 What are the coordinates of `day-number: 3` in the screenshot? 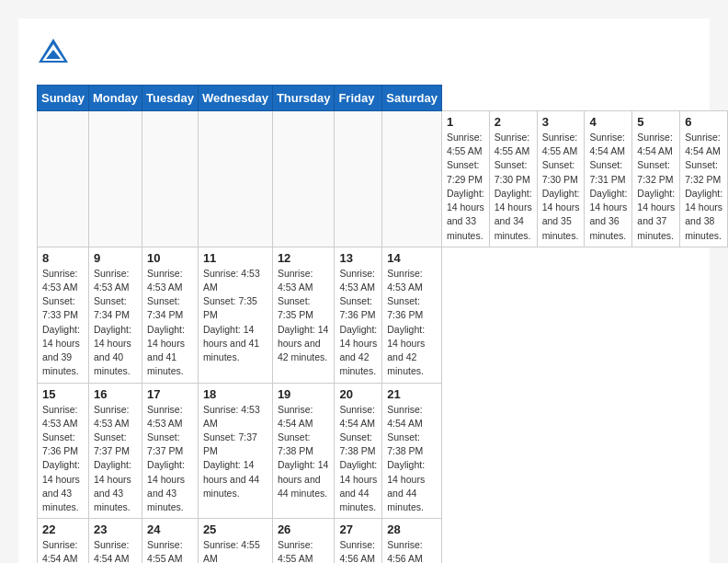 It's located at (561, 121).